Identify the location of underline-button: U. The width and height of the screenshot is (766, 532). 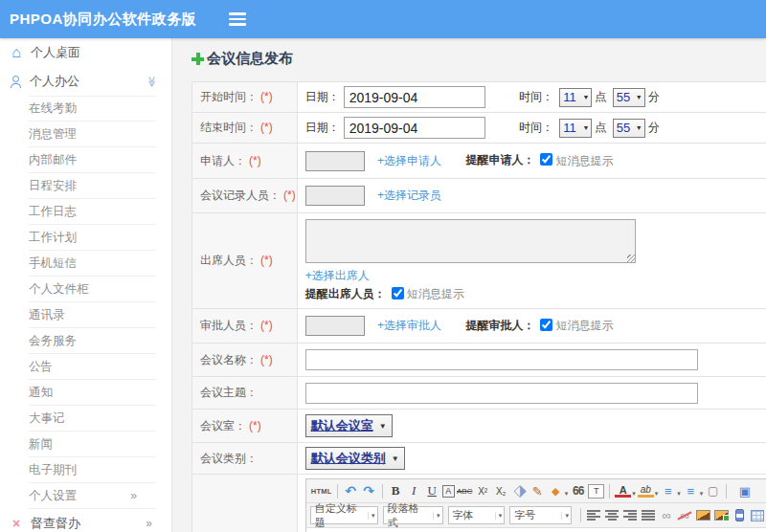
(433, 491).